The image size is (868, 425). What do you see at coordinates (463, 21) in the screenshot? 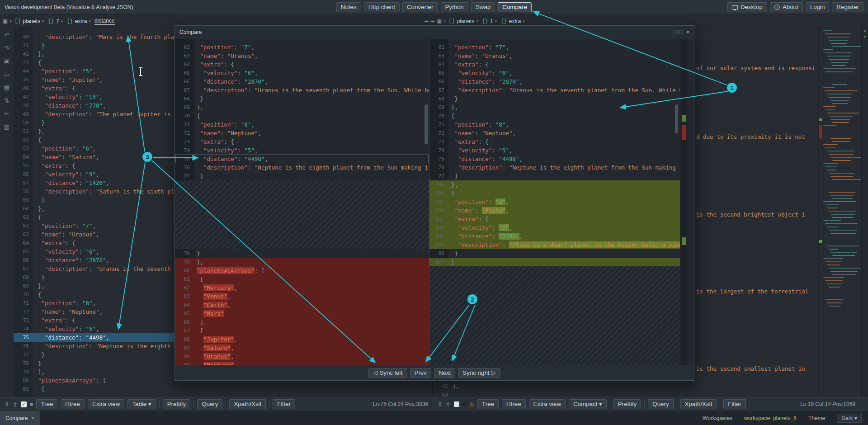
I see `breadcrumb-segment: []planets▾` at bounding box center [463, 21].